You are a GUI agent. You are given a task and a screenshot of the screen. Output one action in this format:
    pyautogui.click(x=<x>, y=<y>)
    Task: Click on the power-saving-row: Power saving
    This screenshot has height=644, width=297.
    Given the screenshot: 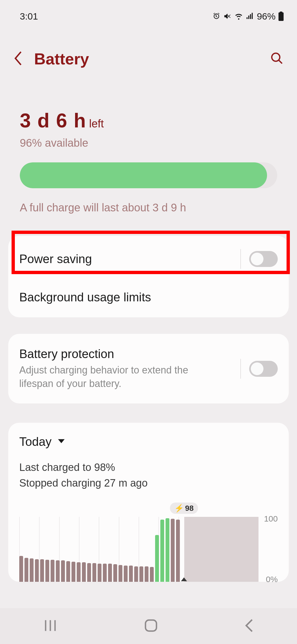 What is the action you would take?
    pyautogui.click(x=148, y=259)
    